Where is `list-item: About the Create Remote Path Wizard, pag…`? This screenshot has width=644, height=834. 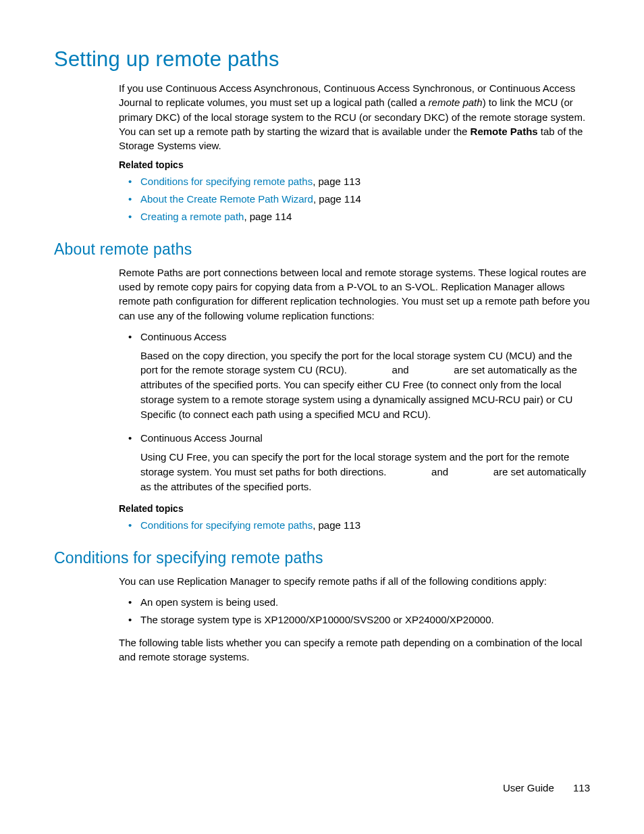
list-item: About the Create Remote Path Wizard, pag… is located at coordinates (361, 199).